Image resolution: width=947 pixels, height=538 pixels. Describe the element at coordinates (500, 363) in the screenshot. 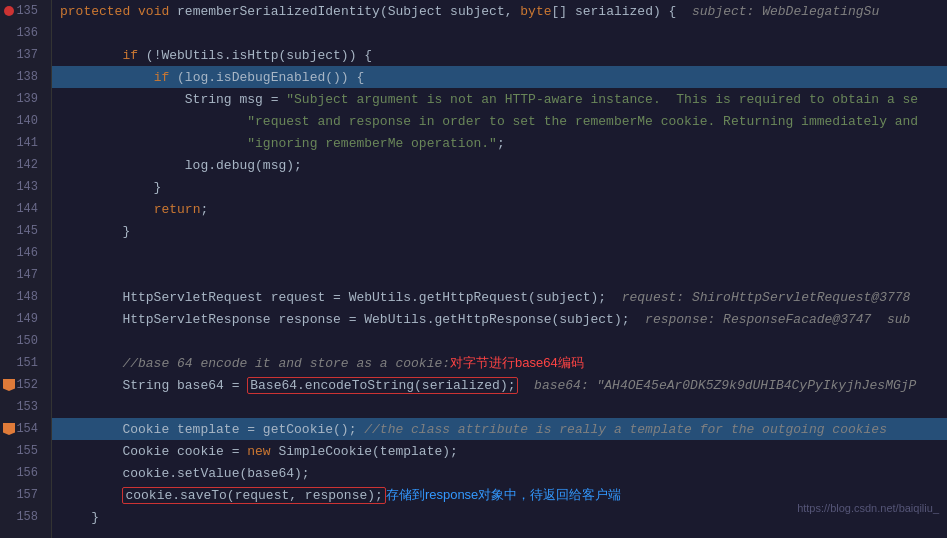

I see `code-line: //base 64 encode it and store as a cooki…` at that location.